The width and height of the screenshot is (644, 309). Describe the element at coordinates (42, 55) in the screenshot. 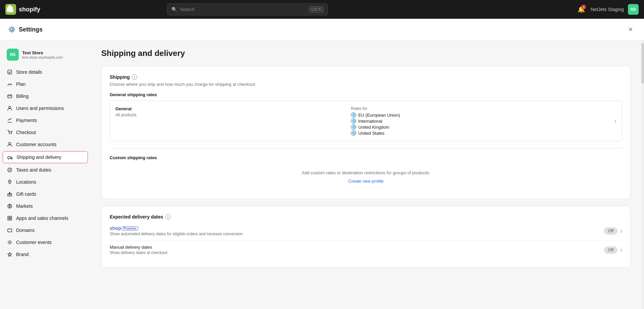

I see `store-info: Test Store test-store.myshopify.com` at that location.